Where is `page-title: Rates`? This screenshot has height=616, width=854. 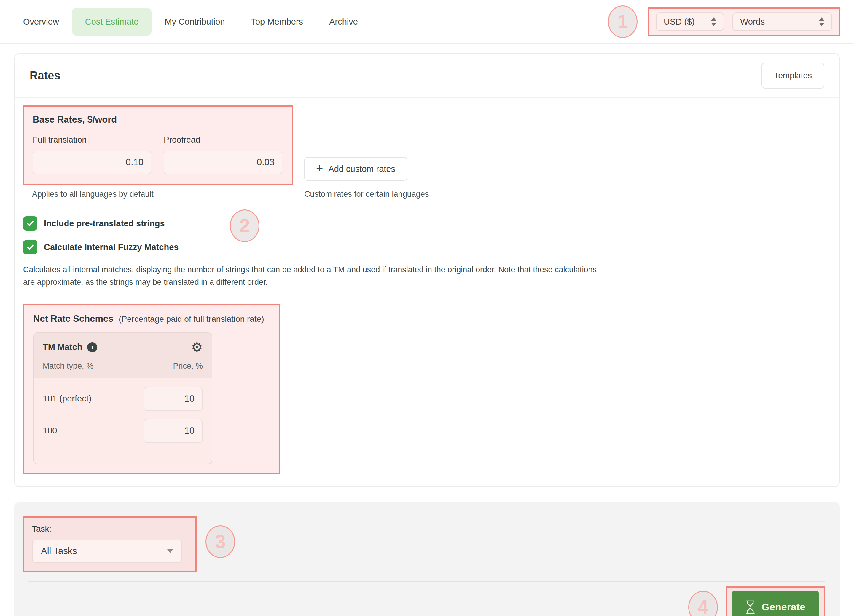 page-title: Rates is located at coordinates (45, 76).